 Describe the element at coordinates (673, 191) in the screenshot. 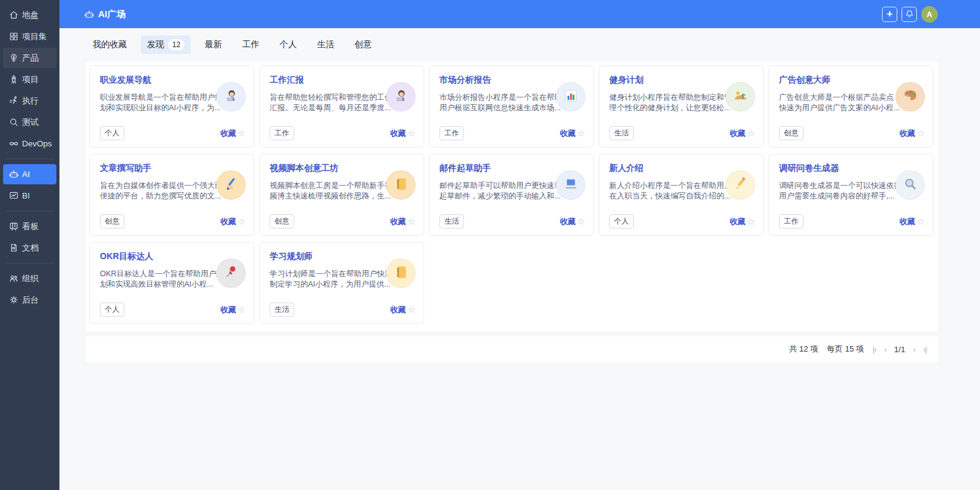

I see `card-description: 新人介绍小程序是一个旨在帮助用户在入职当天，快速编写自我介绍的...` at that location.